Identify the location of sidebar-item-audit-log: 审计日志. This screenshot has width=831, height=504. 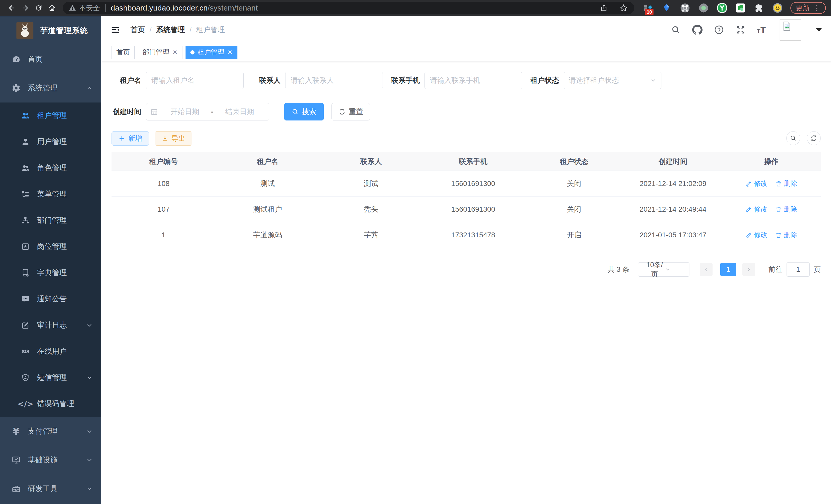
(51, 325).